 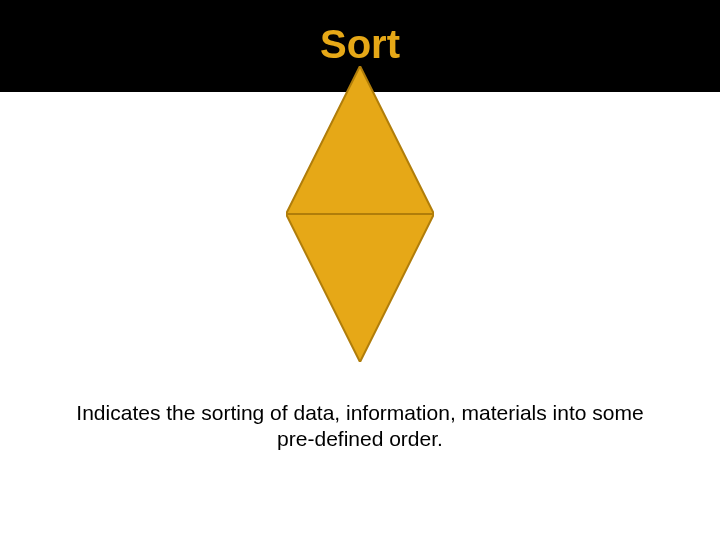 I want to click on slide-description: Indicates the sorting of data, informati…, so click(x=360, y=426).